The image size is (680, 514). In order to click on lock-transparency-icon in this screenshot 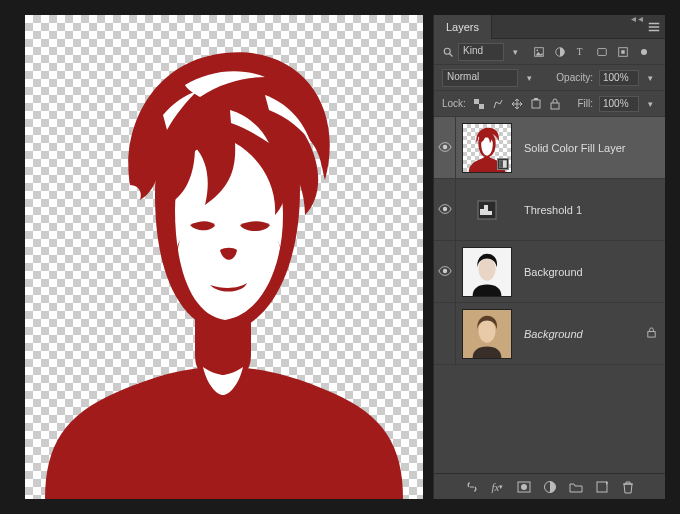, I will do `click(479, 104)`.